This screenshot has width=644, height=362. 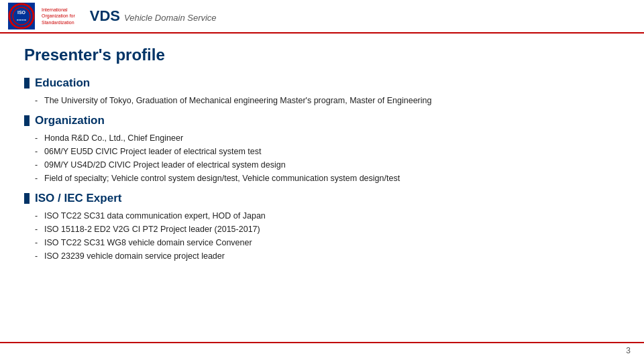 I want to click on org-name: International Organization for Standardi…, so click(x=58, y=16).